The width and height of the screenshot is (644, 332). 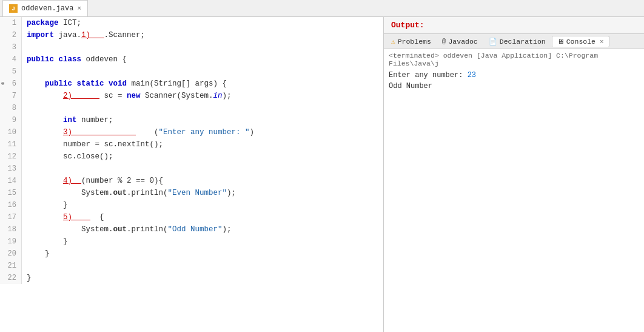 What do you see at coordinates (127, 96) in the screenshot?
I see `line-content-7: 2)______ sc = new Scanner(System.in);` at bounding box center [127, 96].